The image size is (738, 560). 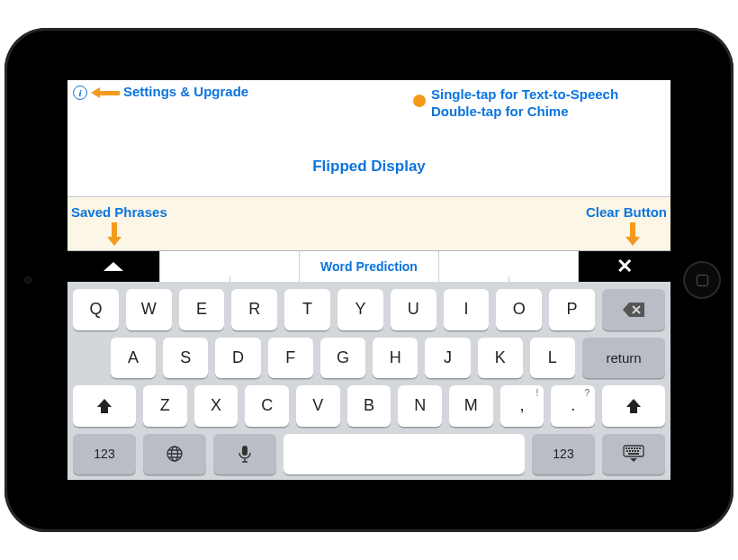 I want to click on key-w: W, so click(x=149, y=310).